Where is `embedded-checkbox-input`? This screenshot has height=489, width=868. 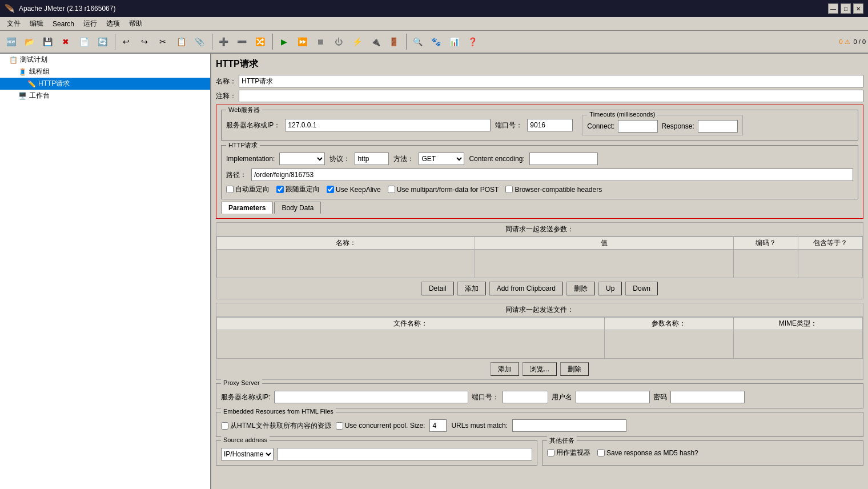 embedded-checkbox-input is located at coordinates (225, 426).